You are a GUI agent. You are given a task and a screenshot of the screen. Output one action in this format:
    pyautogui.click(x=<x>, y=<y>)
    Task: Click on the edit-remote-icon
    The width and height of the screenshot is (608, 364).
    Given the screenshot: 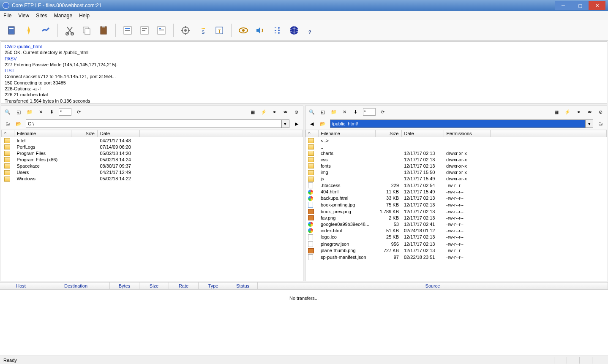 What is the action you would take?
    pyautogui.click(x=161, y=30)
    